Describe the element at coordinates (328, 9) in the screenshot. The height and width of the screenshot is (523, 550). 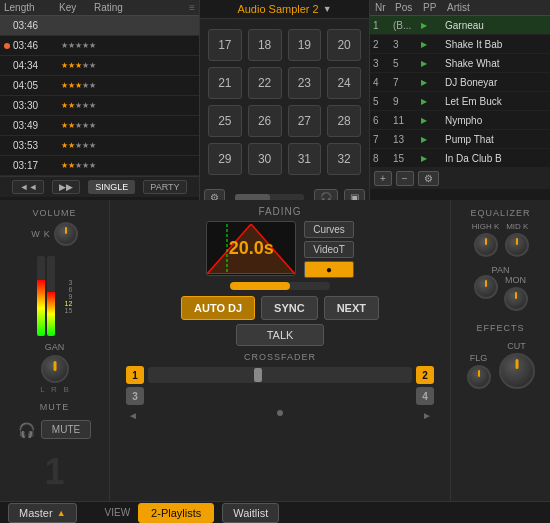
I see `dropdown-arrow-icon: ▼` at that location.